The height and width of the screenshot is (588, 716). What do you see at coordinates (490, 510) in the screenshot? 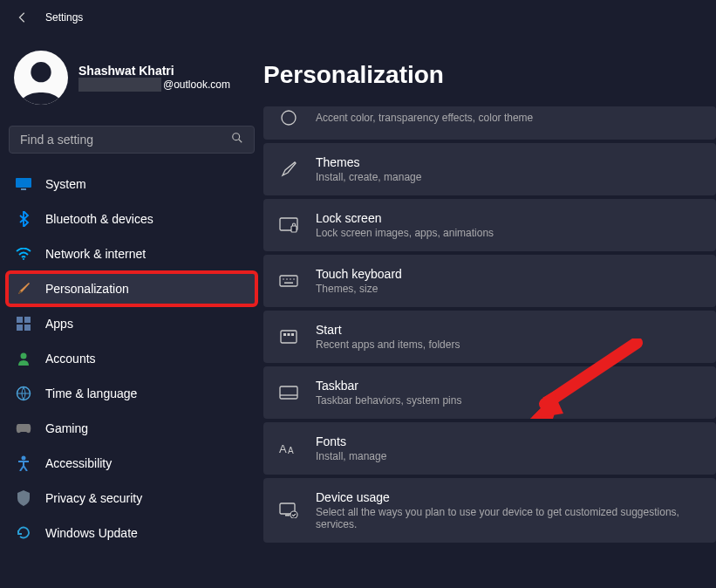
I see `card-deviceusage: Device usageSelect all the ways you plan…` at bounding box center [490, 510].